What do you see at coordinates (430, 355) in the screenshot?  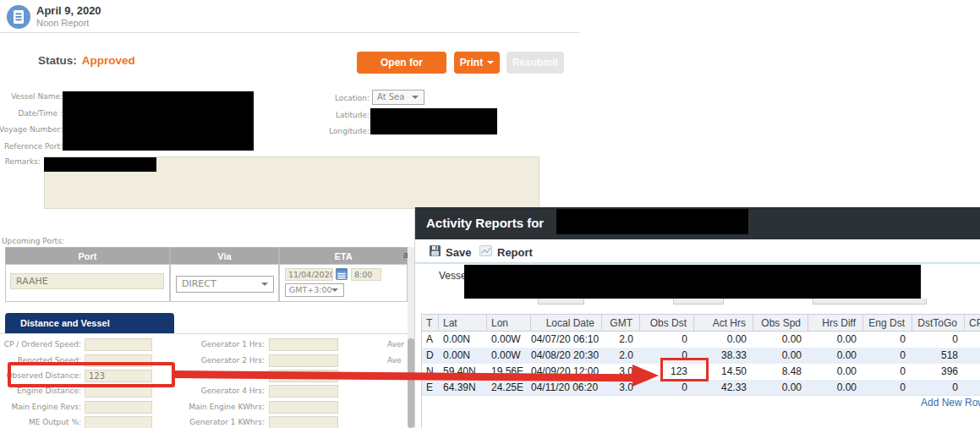 I see `cell: D` at bounding box center [430, 355].